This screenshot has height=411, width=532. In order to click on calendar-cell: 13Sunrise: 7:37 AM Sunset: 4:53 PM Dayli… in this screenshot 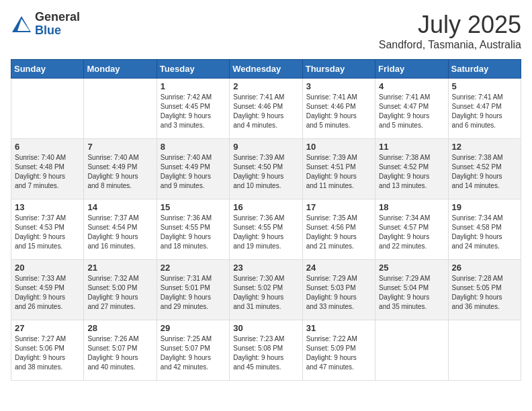, I will do `click(48, 230)`.